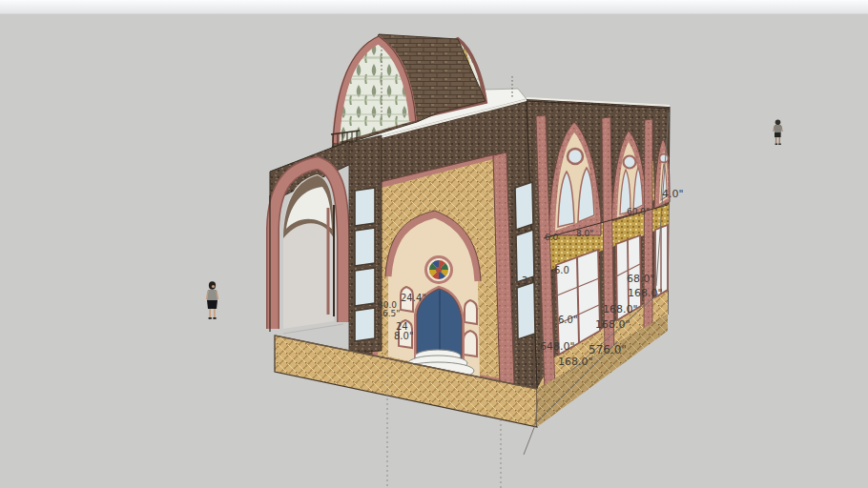 The width and height of the screenshot is (868, 488). I want to click on dimension-label: 4.0", so click(673, 194).